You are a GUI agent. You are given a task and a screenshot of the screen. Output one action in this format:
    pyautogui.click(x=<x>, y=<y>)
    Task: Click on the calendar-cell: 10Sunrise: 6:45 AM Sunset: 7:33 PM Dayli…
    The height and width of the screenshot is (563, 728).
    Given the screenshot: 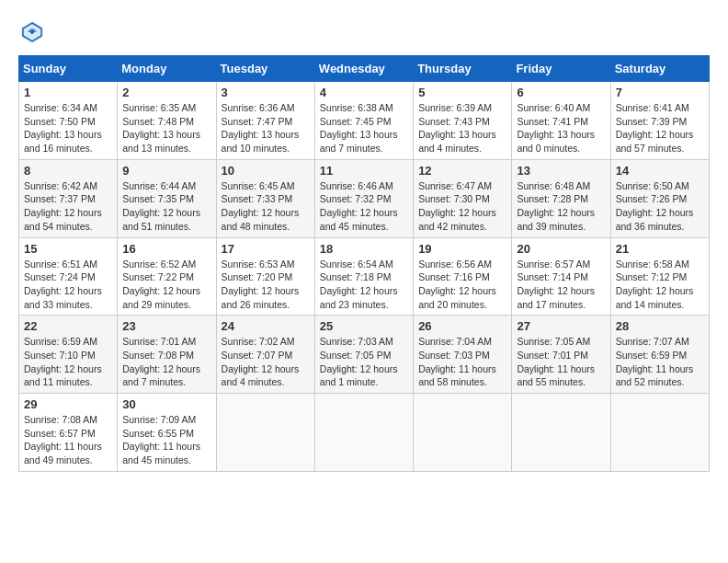 What is the action you would take?
    pyautogui.click(x=265, y=199)
    